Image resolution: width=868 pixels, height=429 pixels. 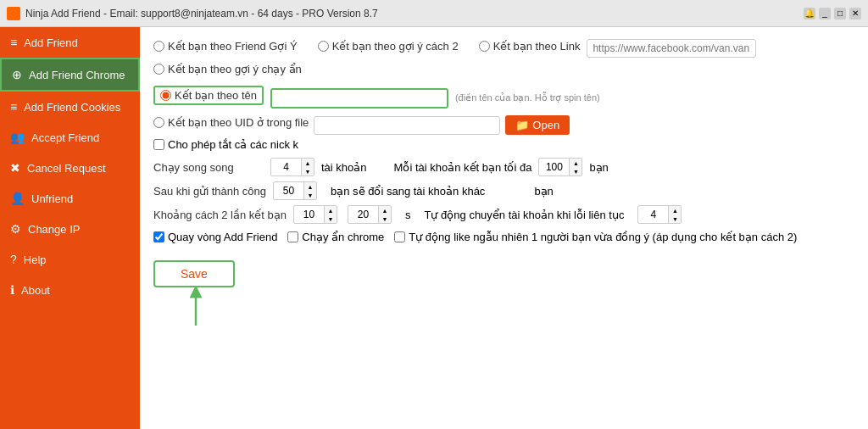 I want to click on radio-ten-input, so click(x=166, y=95).